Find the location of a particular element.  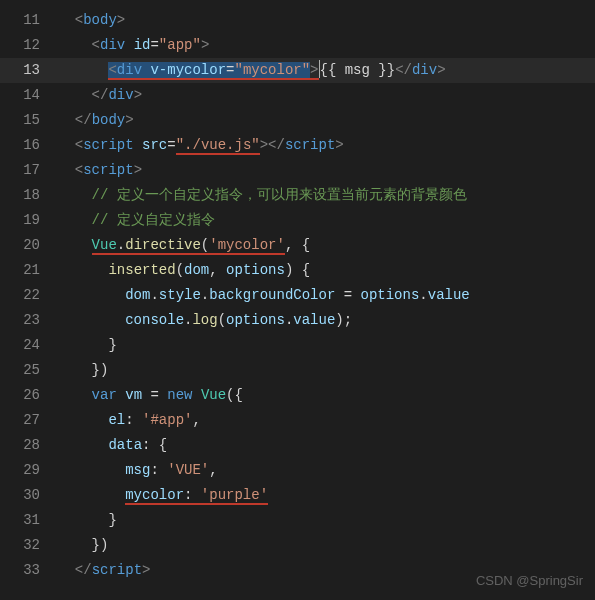

code-line: 22 dom.style.backgroundColor = options.v… is located at coordinates (298, 296).